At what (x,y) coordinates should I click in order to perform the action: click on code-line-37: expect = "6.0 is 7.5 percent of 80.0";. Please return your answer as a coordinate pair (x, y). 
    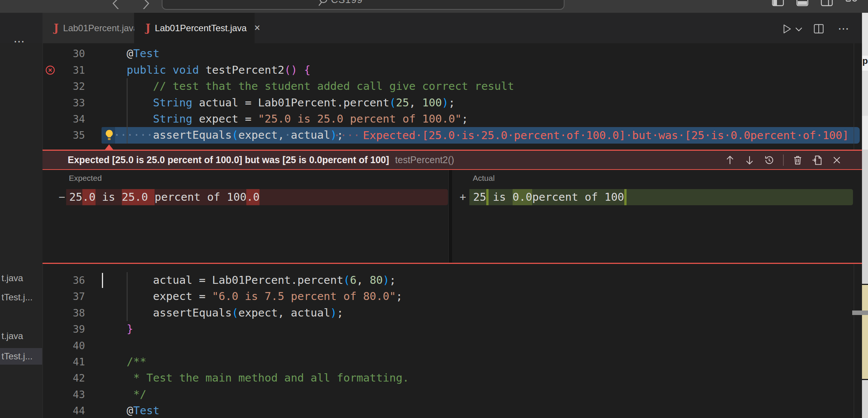
    Looking at the image, I should click on (251, 296).